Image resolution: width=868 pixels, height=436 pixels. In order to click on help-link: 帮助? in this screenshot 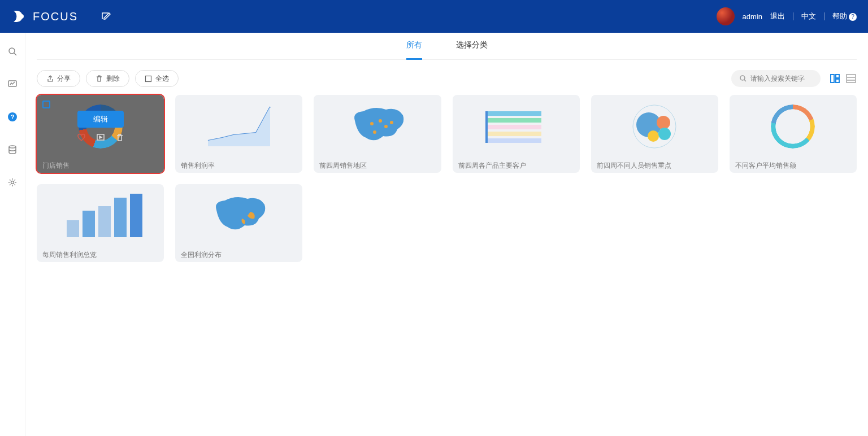, I will do `click(844, 16)`.